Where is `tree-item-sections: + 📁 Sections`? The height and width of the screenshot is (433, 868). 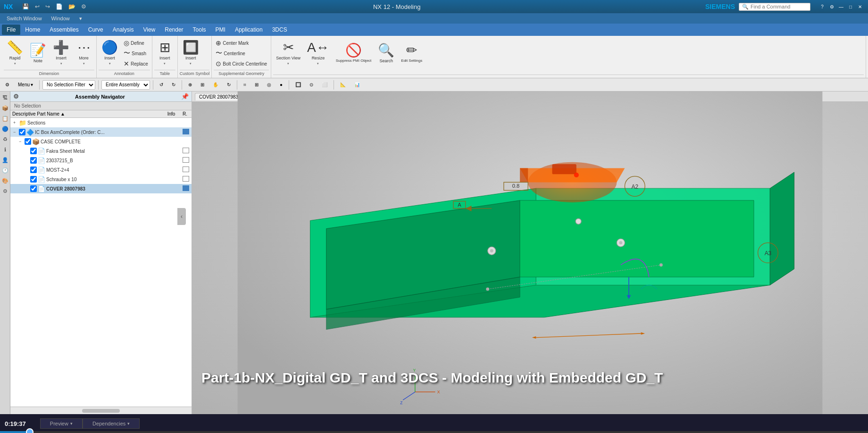 tree-item-sections: + 📁 Sections is located at coordinates (101, 123).